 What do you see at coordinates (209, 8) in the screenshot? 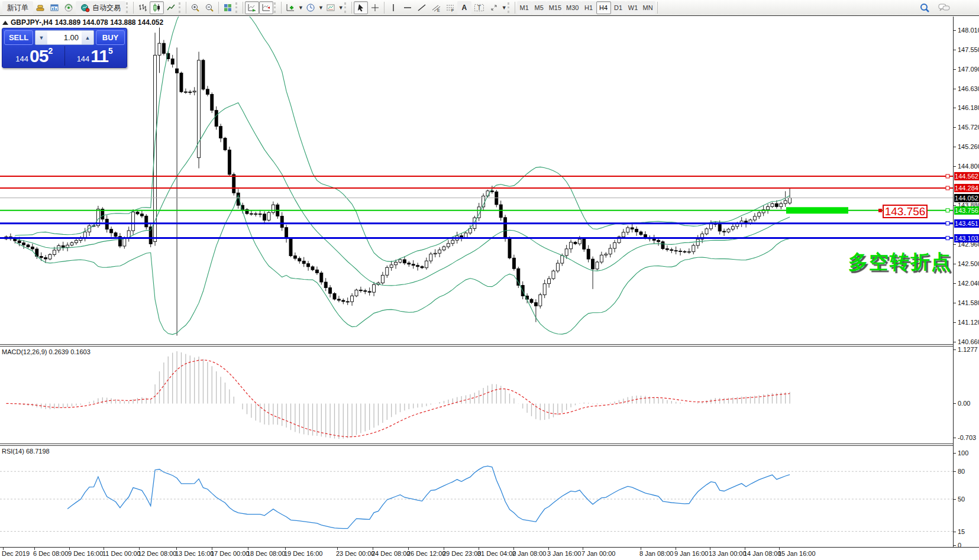
I see `zoom-out-button` at bounding box center [209, 8].